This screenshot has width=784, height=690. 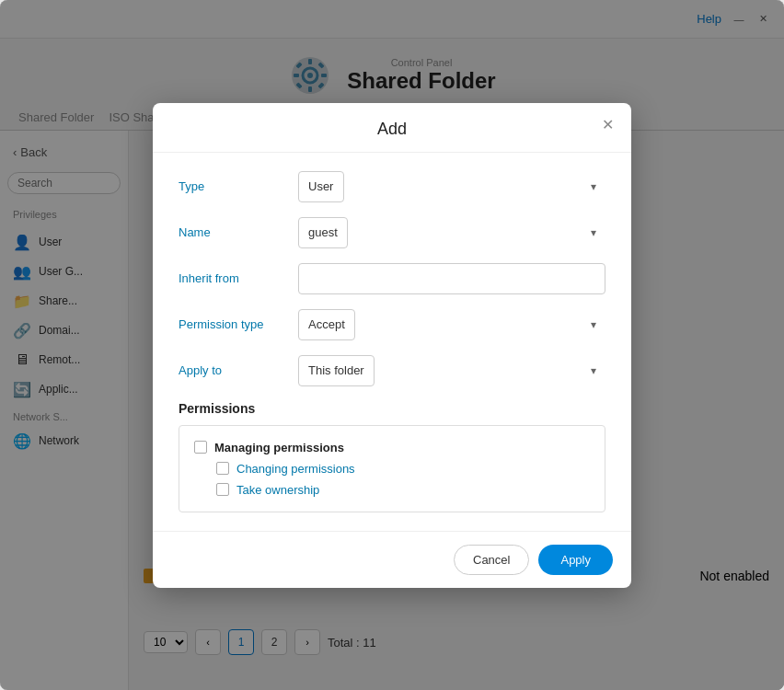 I want to click on type-select-wrapper: User, so click(x=452, y=187).